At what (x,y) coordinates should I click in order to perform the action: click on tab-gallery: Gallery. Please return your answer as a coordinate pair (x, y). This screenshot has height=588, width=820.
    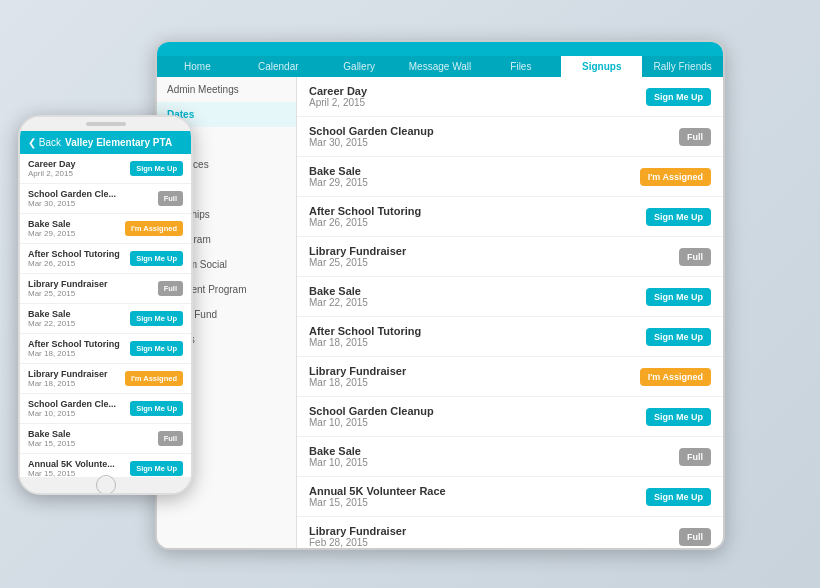
    Looking at the image, I should click on (360, 66).